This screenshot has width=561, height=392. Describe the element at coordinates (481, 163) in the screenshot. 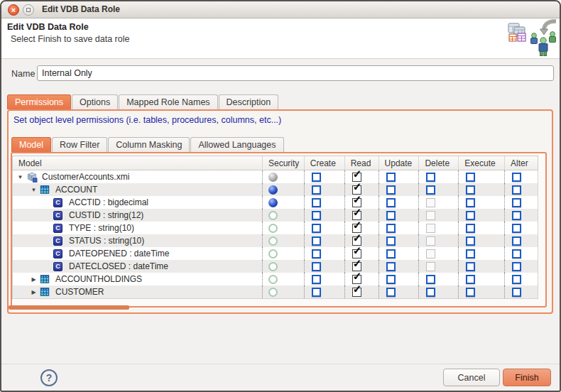

I see `column-header-execute: Execute` at that location.